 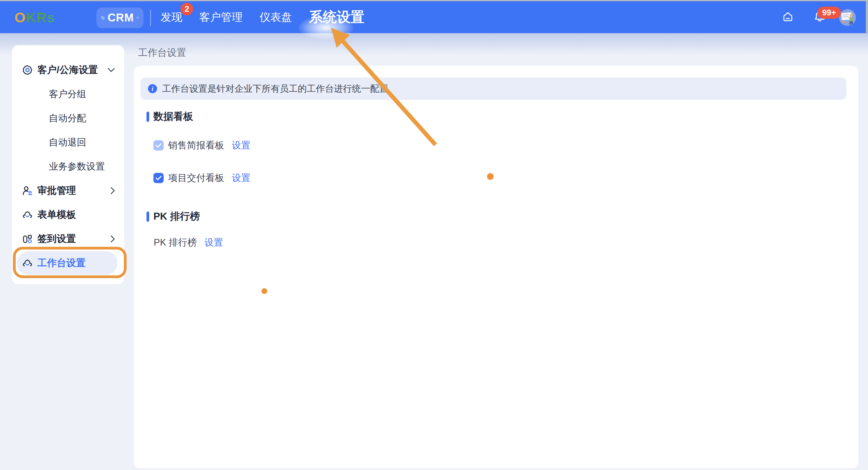 What do you see at coordinates (67, 263) in the screenshot?
I see `sidebar-item-workbench-settings: 工作台设置` at bounding box center [67, 263].